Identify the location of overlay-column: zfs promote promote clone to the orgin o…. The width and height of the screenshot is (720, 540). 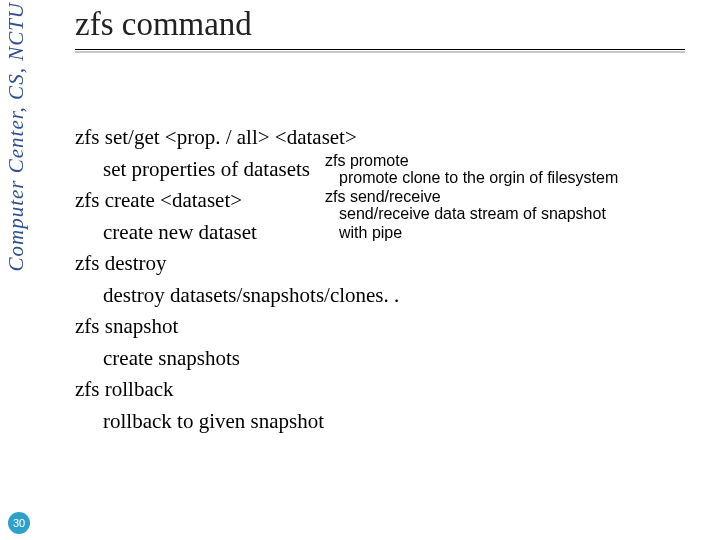
(472, 198).